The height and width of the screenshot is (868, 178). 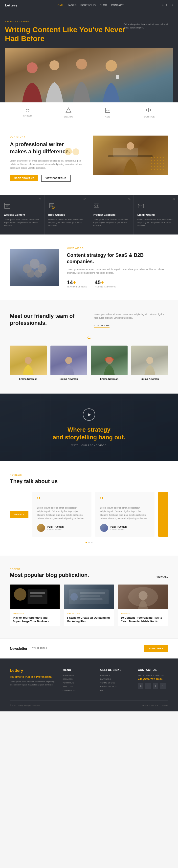 I want to click on blog-header-left: RECENT Most popular blog publication., so click(x=49, y=573).